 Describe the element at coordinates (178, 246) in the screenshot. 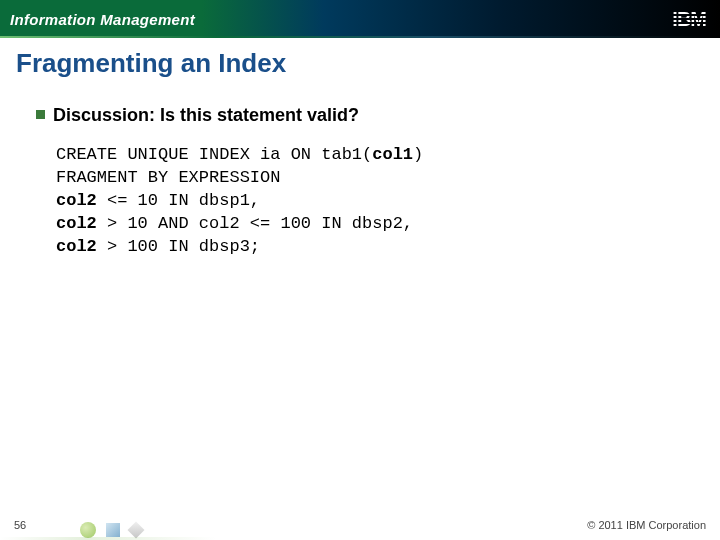

I see `code-text: > 100 IN dbsp3;` at that location.